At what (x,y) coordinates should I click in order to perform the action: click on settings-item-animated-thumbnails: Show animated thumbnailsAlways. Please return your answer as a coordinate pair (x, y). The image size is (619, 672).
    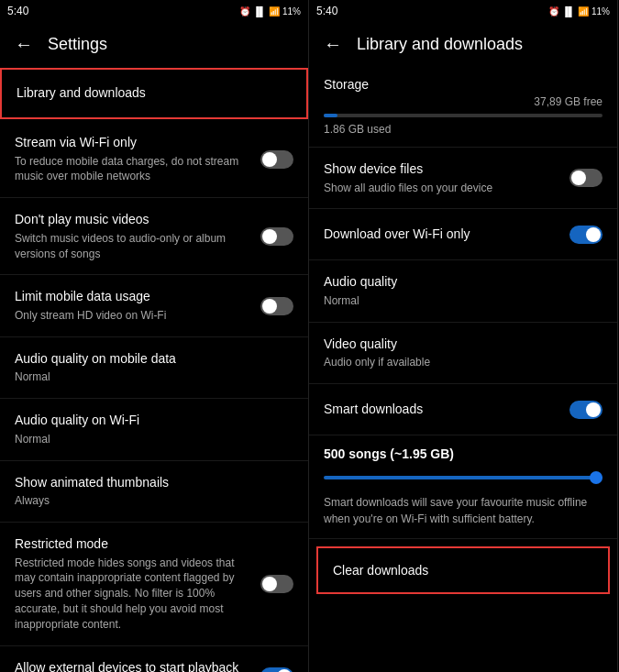
    Looking at the image, I should click on (154, 491).